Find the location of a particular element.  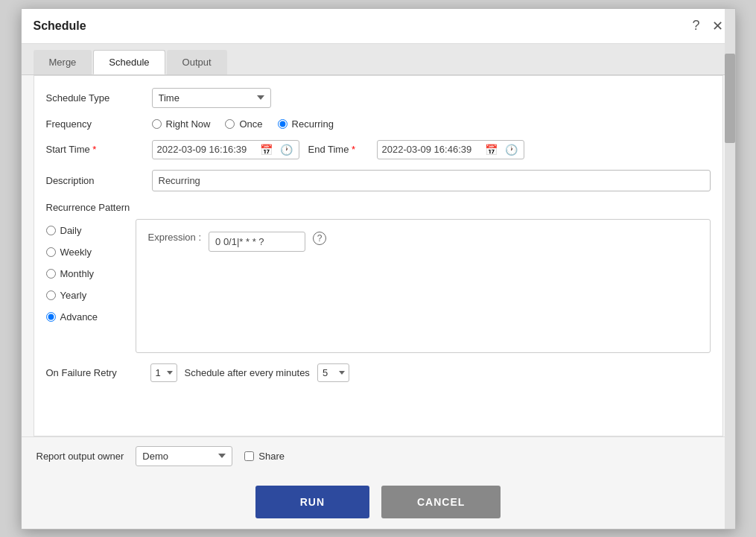

share-row: Share is located at coordinates (264, 456).